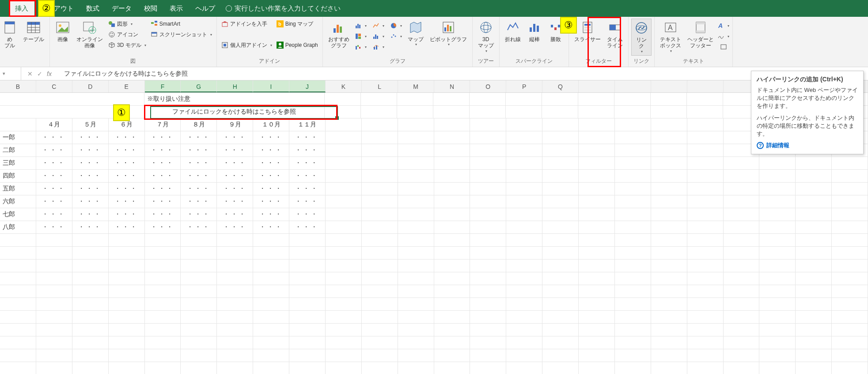 The image size is (868, 374). I want to click on cell: ８月, so click(199, 125).